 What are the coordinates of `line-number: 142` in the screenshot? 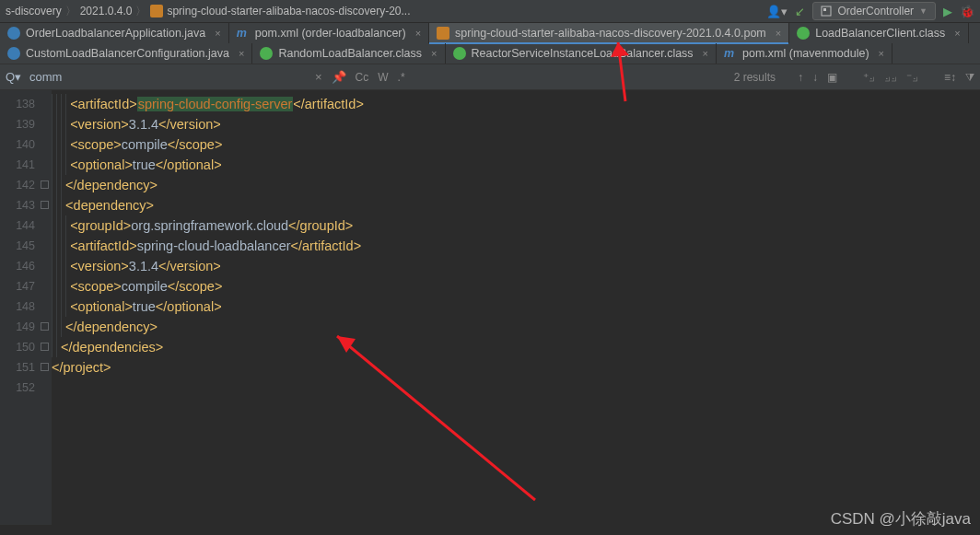 It's located at (26, 185).